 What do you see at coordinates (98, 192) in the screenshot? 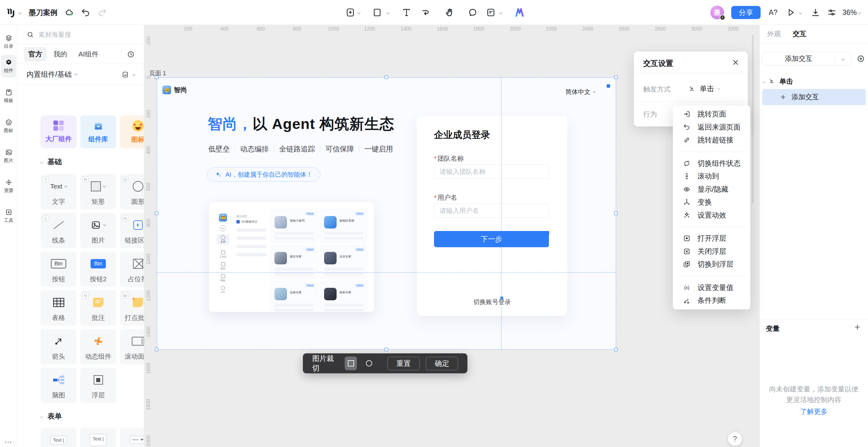
I see `tile-rectangle: R 矩形` at bounding box center [98, 192].